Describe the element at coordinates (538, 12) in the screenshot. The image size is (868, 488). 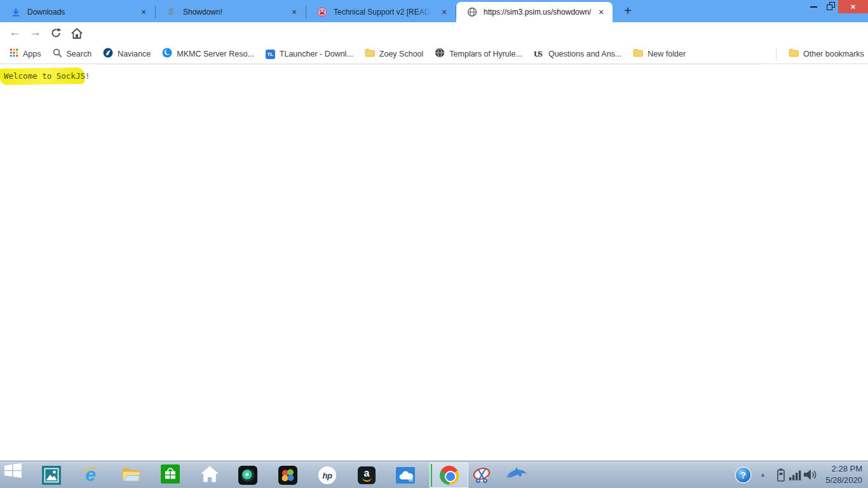
I see `tab-title: https://sim3.psim.us/showdown/` at that location.